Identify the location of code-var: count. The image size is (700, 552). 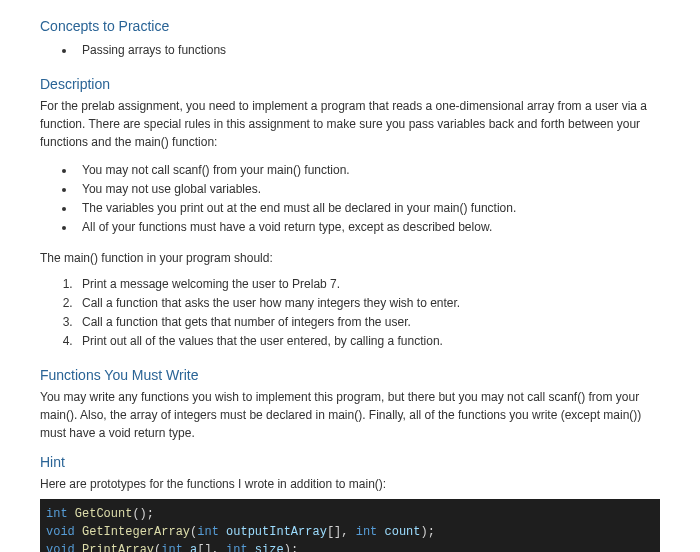
(398, 532).